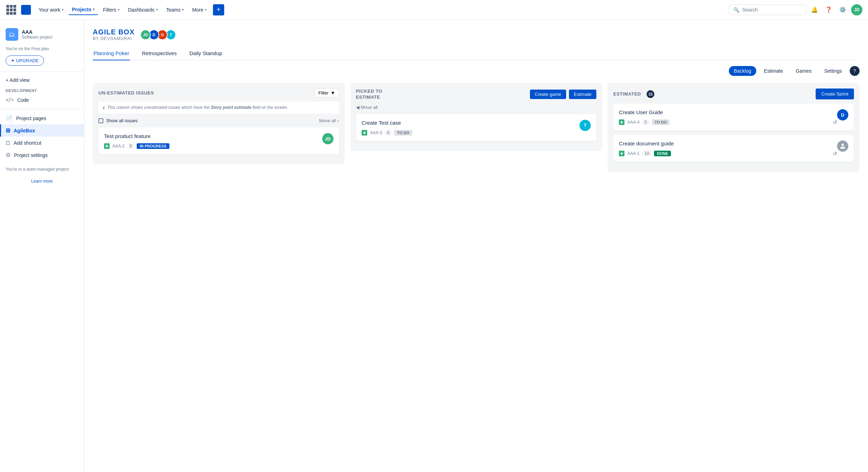  I want to click on help-button: ❓, so click(829, 10).